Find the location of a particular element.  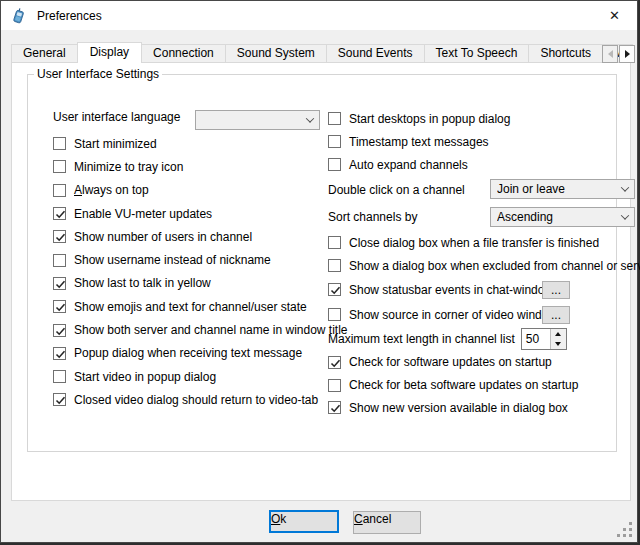

checkbox-row: Enable VU-meter updates is located at coordinates (193, 214).